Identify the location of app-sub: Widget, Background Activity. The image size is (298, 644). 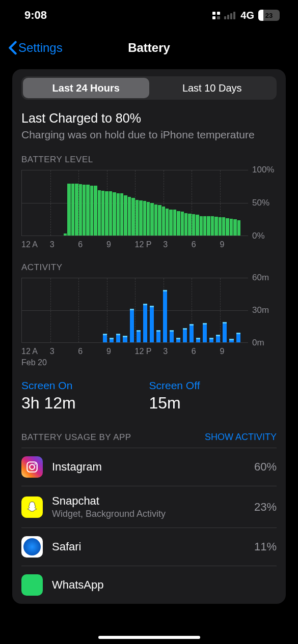
(153, 514).